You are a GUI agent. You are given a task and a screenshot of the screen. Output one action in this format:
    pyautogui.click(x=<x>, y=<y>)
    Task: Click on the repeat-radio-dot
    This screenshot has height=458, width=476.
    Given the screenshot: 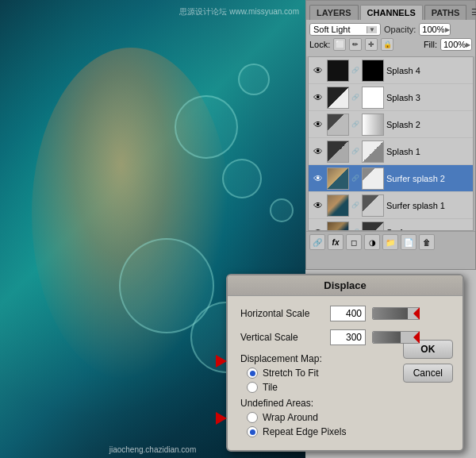 What is the action you would take?
    pyautogui.click(x=252, y=432)
    